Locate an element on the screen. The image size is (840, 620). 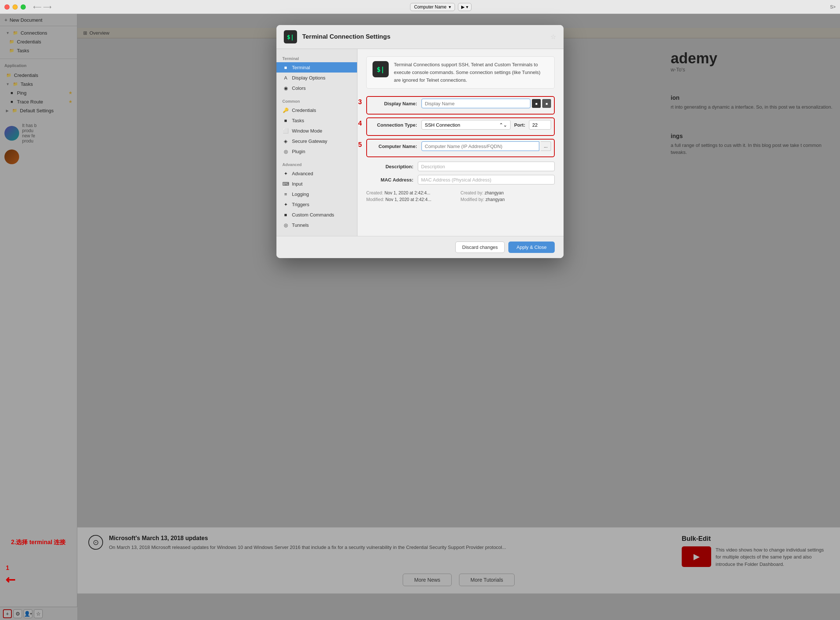
traffic-lights is located at coordinates (15, 7).